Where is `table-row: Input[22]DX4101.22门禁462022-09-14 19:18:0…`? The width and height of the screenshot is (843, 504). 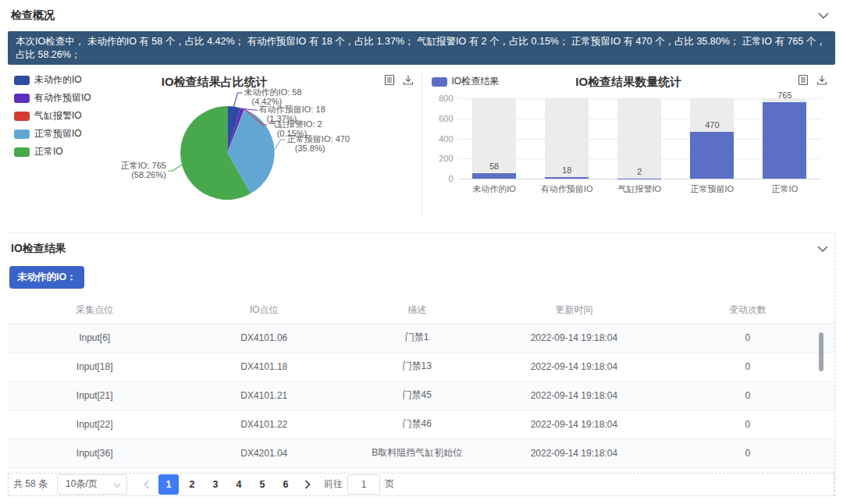
table-row: Input[22]DX4101.22门禁462022-09-14 19:18:0… is located at coordinates (422, 424).